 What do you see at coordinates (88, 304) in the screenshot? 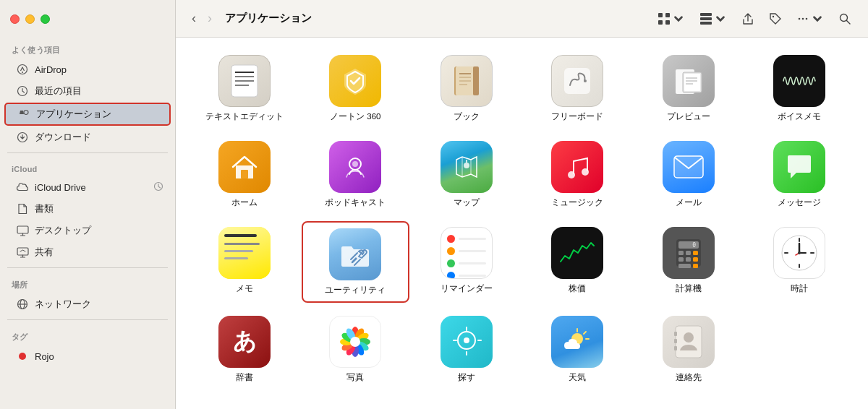
I see `sidebar-item-network: ネットワーク` at bounding box center [88, 304].